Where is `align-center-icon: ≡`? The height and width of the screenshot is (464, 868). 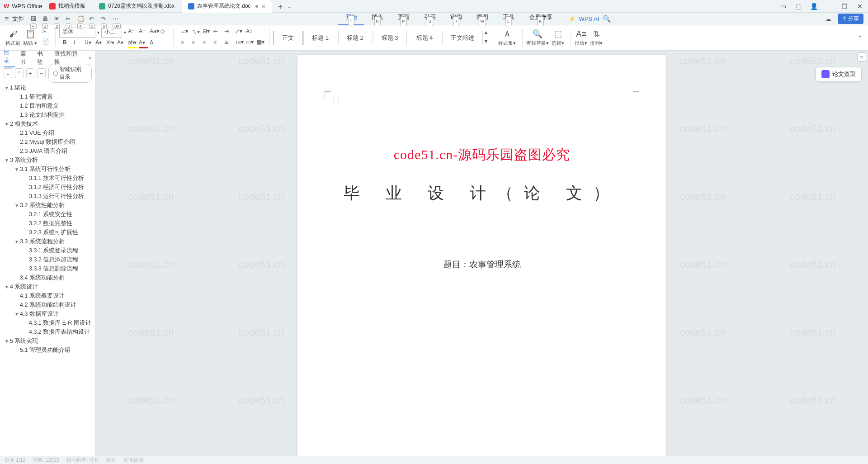 align-center-icon: ≡ is located at coordinates (196, 43).